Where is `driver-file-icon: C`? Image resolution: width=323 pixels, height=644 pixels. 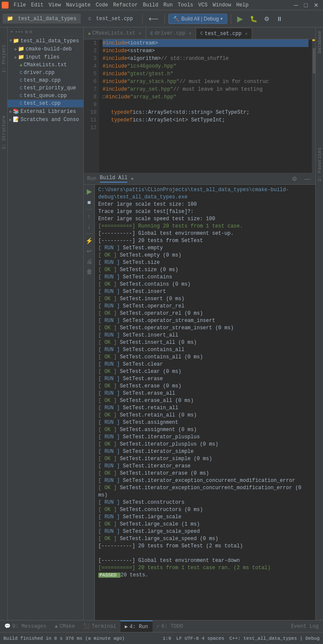
driver-file-icon: C is located at coordinates (21, 73).